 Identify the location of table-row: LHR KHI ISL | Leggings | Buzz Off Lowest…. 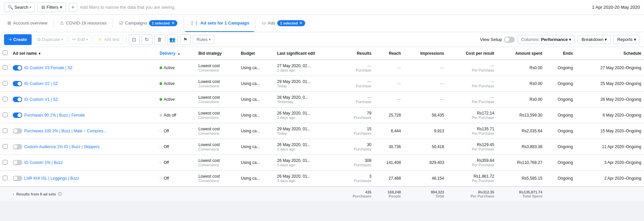
(322, 179).